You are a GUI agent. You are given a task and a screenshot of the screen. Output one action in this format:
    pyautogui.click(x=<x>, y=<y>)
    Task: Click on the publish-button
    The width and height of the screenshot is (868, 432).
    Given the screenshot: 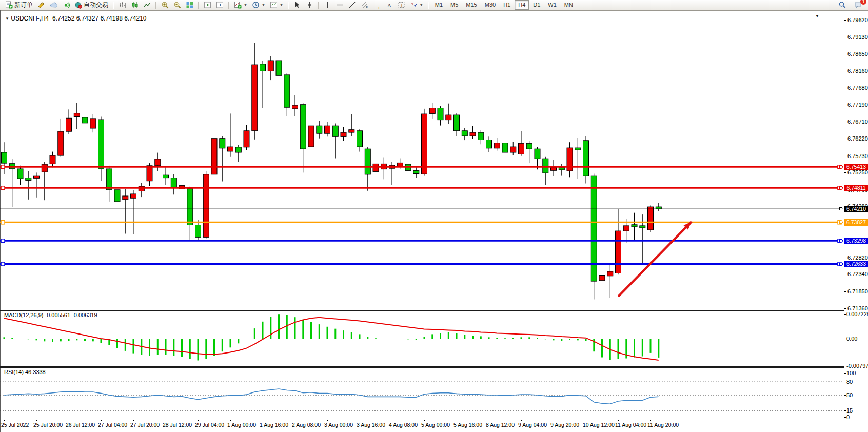 What is the action you would take?
    pyautogui.click(x=53, y=5)
    